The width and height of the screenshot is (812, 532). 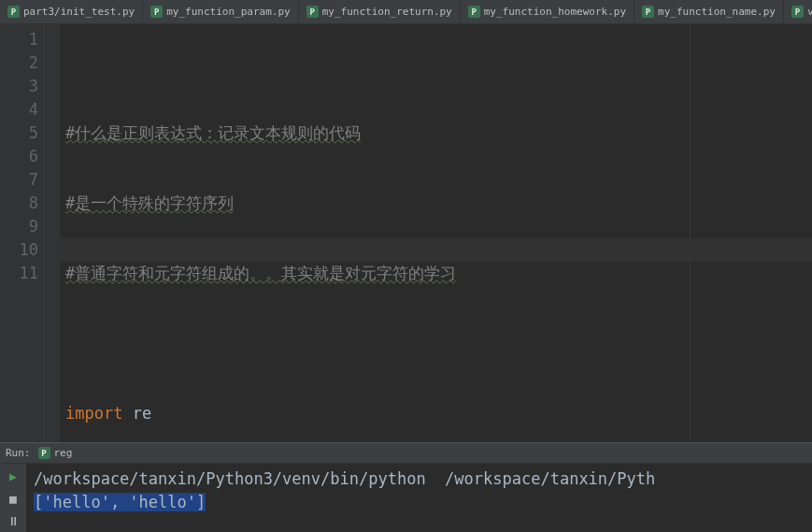 I want to click on pause-button: ⏸, so click(x=13, y=521).